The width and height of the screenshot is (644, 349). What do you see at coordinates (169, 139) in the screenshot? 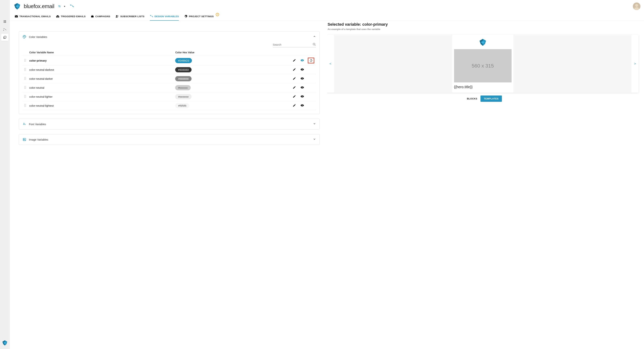
I see `panel-head-images: Image Variables` at bounding box center [169, 139].